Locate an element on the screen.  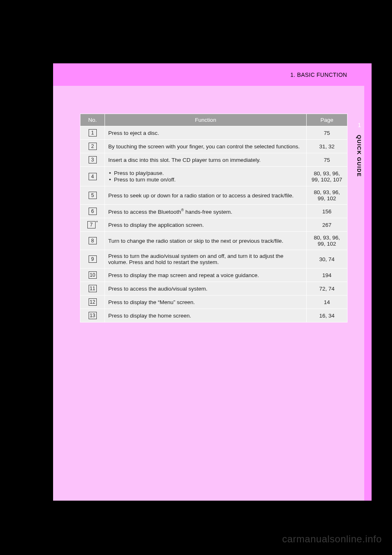
cell-function: Press to access the Bluetooth® hands-fre… is located at coordinates (206, 212).